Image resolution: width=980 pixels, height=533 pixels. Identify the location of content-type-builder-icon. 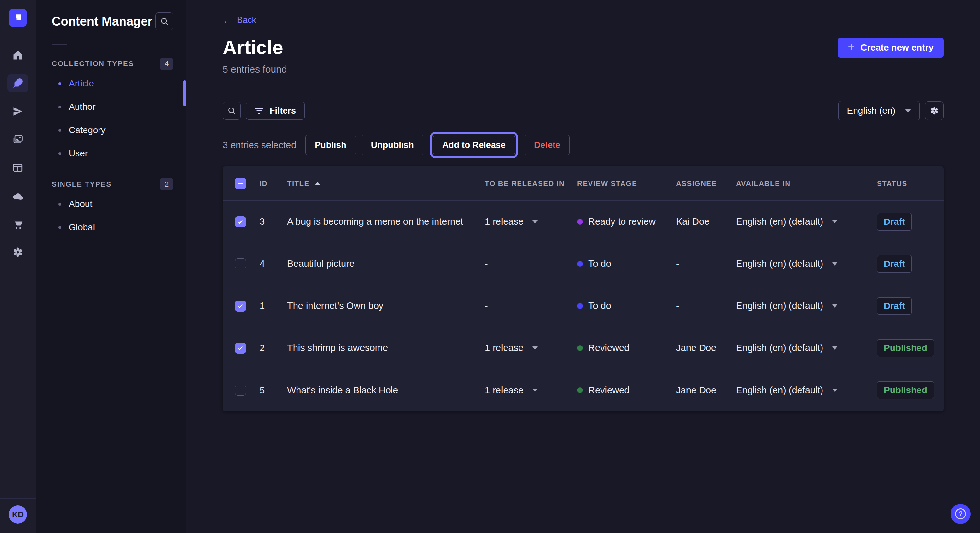
(18, 168).